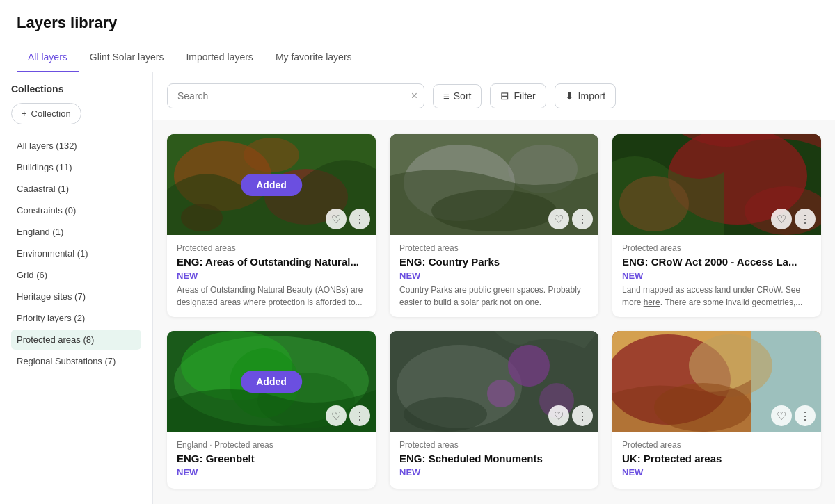 The width and height of the screenshot is (835, 504). I want to click on card-category-6: Protected areas, so click(717, 445).